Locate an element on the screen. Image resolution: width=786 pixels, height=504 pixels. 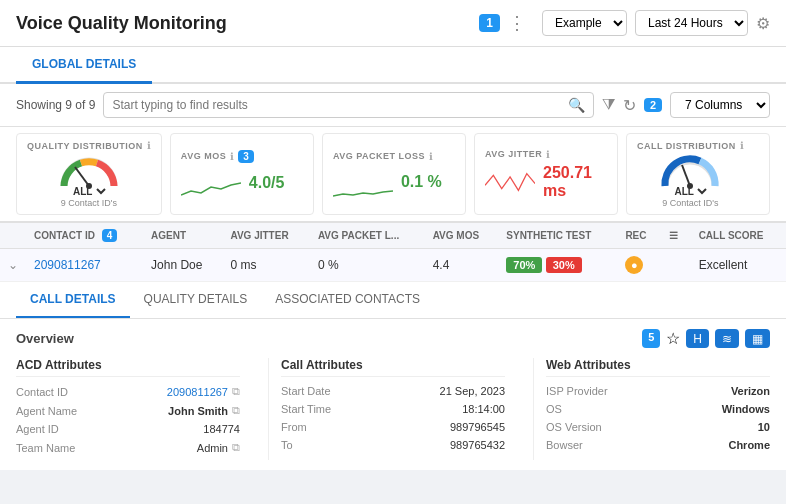
call-start-time-key: Start Time is located at coordinates (306, 409).